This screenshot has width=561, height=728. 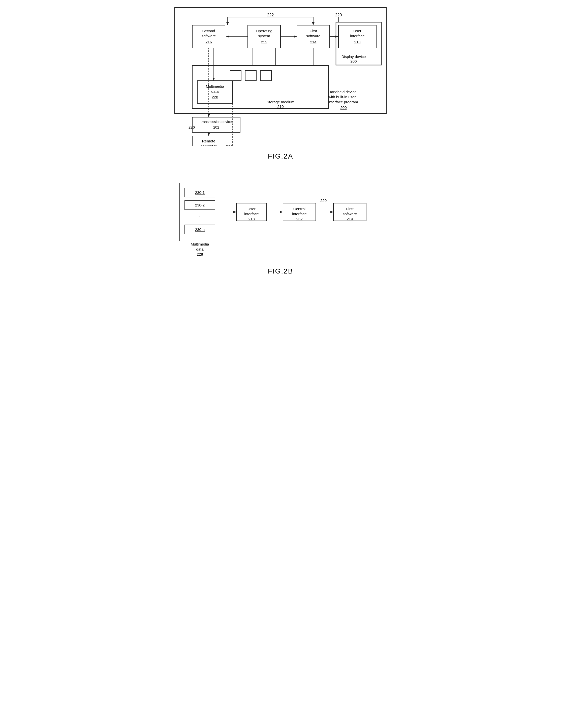 What do you see at coordinates (200, 229) in the screenshot?
I see `svg-text: 230-n` at bounding box center [200, 229].